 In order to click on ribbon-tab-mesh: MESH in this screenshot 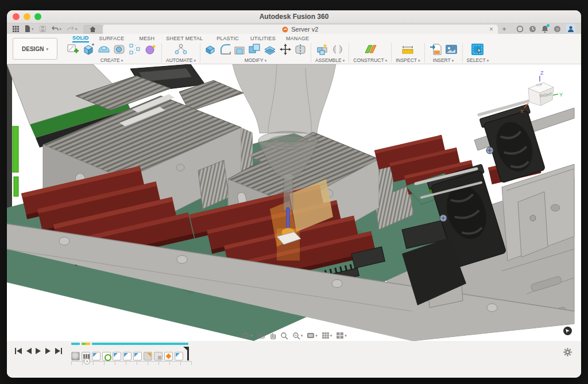, I will do `click(147, 39)`.